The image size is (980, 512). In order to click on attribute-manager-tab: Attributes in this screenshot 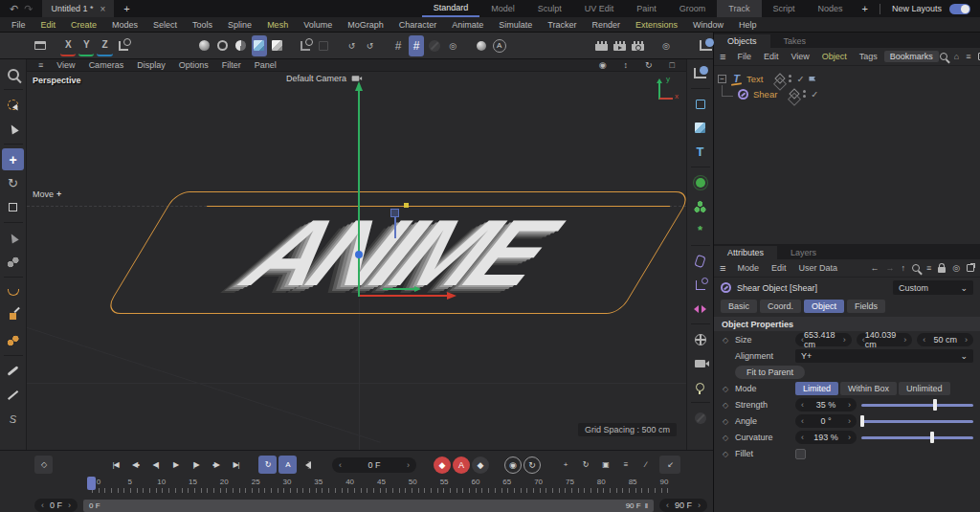, I will do `click(746, 253)`.